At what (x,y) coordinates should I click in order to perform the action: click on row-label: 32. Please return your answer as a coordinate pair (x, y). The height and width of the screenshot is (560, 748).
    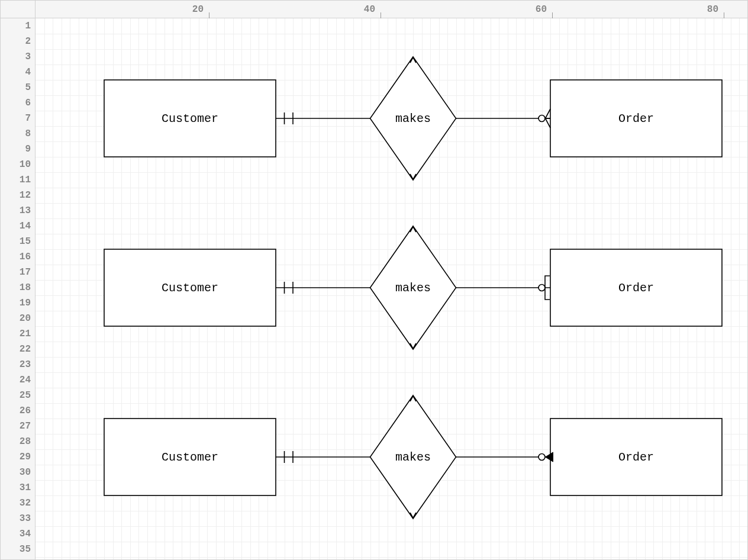
    Looking at the image, I should click on (17, 503).